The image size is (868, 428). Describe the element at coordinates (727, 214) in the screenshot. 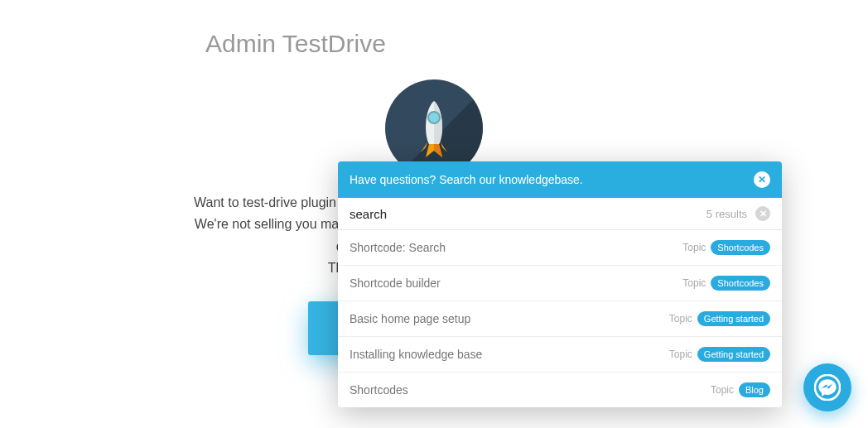

I see `kb-results-count: 5 results` at that location.